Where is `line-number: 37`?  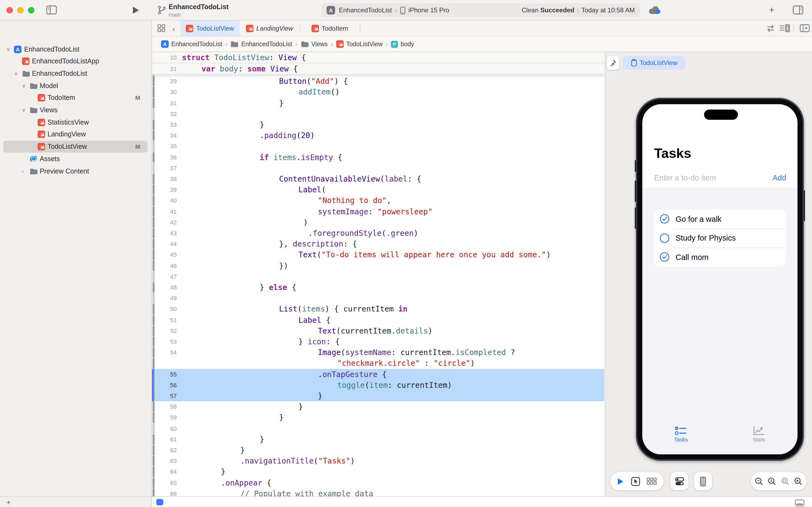 line-number: 37 is located at coordinates (166, 168).